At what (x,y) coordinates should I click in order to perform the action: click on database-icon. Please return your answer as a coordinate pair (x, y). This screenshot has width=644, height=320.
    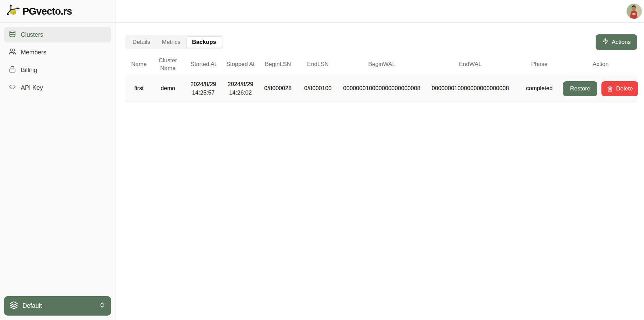
    Looking at the image, I should click on (12, 35).